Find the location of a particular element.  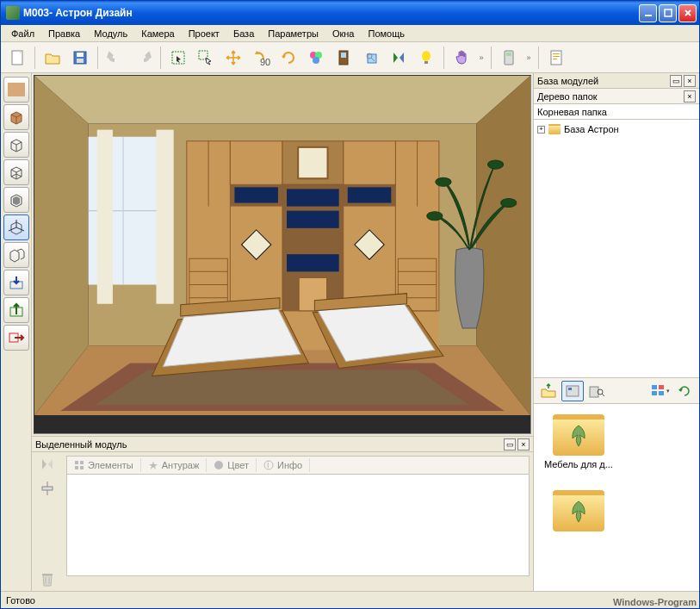

toolbar-overflow-2: » is located at coordinates (529, 58).